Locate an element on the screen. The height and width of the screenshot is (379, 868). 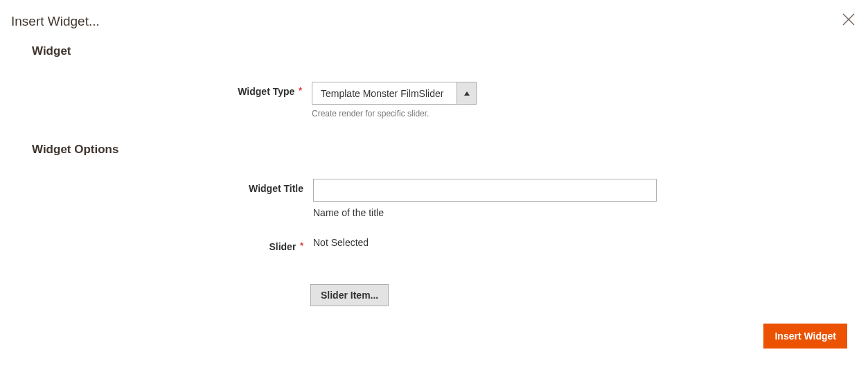
modal-title: Insert Widget... is located at coordinates (55, 21).